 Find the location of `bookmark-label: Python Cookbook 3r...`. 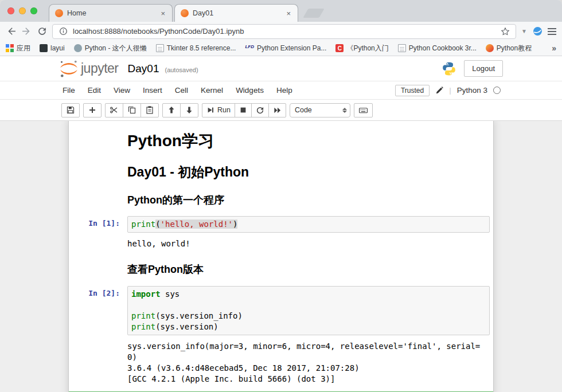

bookmark-label: Python Cookbook 3r... is located at coordinates (443, 48).